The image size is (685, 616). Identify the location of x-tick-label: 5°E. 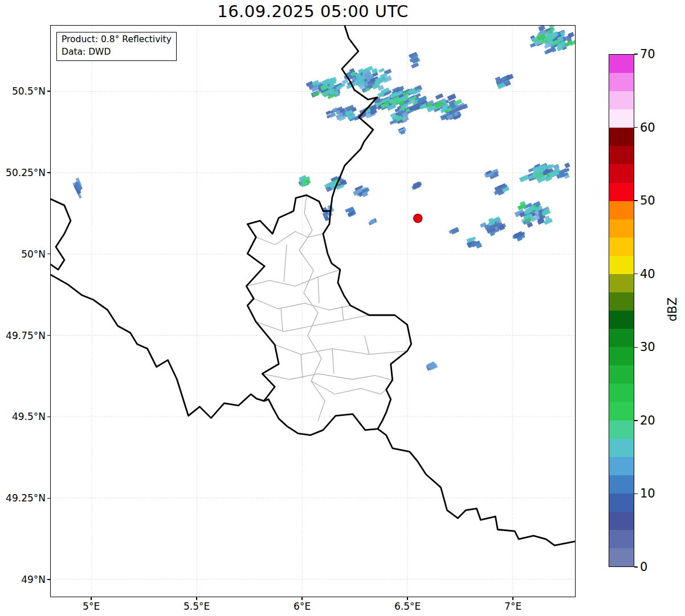
(91, 606).